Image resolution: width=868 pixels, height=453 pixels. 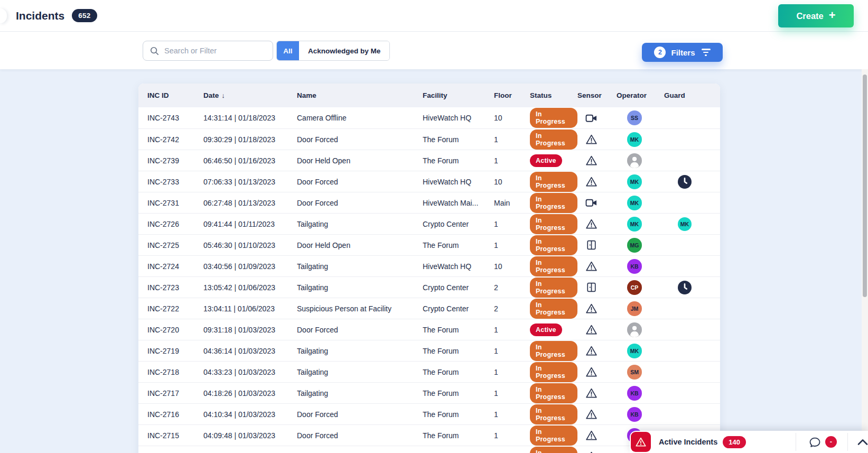 What do you see at coordinates (429, 308) in the screenshot?
I see `table-row: INC-2722 13:04:11 | 01/06/2023 Suspiciou…` at bounding box center [429, 308].